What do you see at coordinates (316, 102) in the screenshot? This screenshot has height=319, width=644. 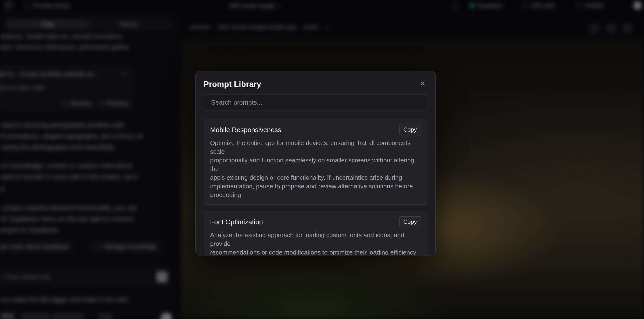 I see `search-field` at bounding box center [316, 102].